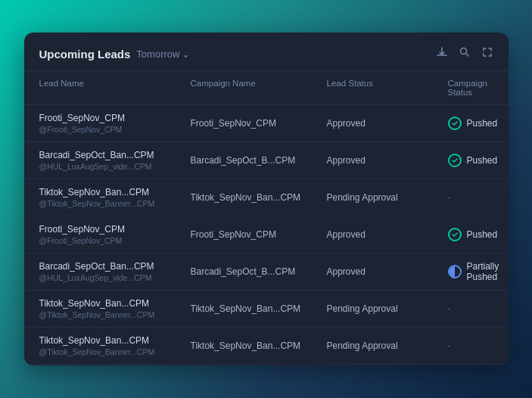  I want to click on page-title: Upcoming Leads, so click(85, 54).